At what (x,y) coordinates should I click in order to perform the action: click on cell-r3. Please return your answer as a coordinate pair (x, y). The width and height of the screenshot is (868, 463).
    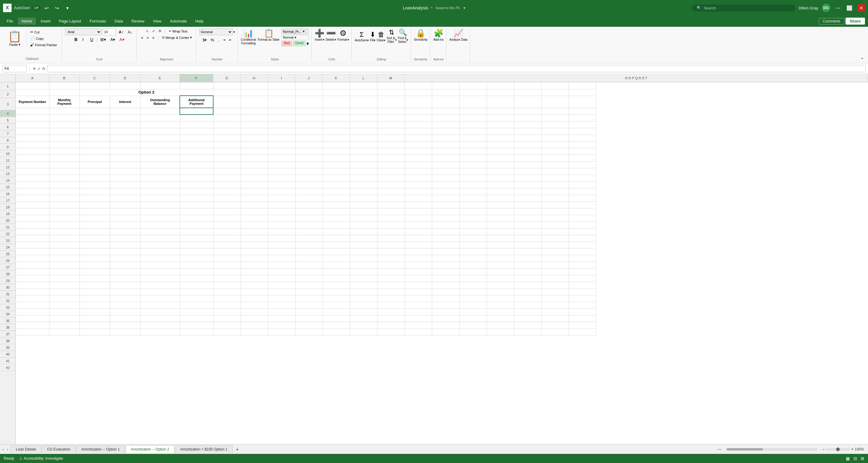
    Looking at the image, I should click on (528, 102).